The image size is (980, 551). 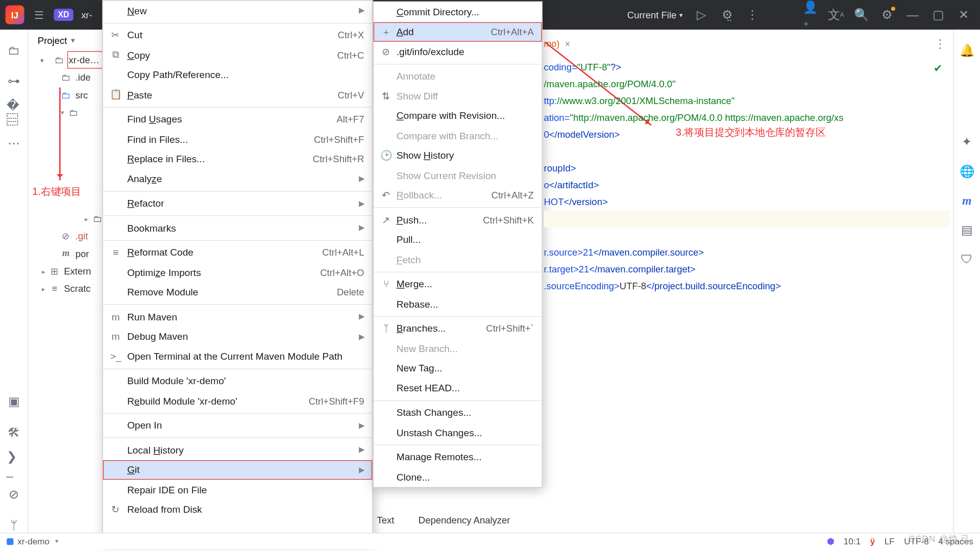 What do you see at coordinates (551, 44) in the screenshot?
I see `editor-tab: mo)` at bounding box center [551, 44].